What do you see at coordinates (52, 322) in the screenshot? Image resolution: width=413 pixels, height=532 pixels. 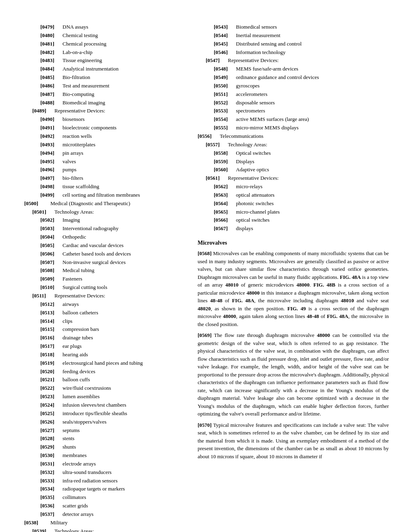 I see `entry-number: [0514]` at bounding box center [52, 322].